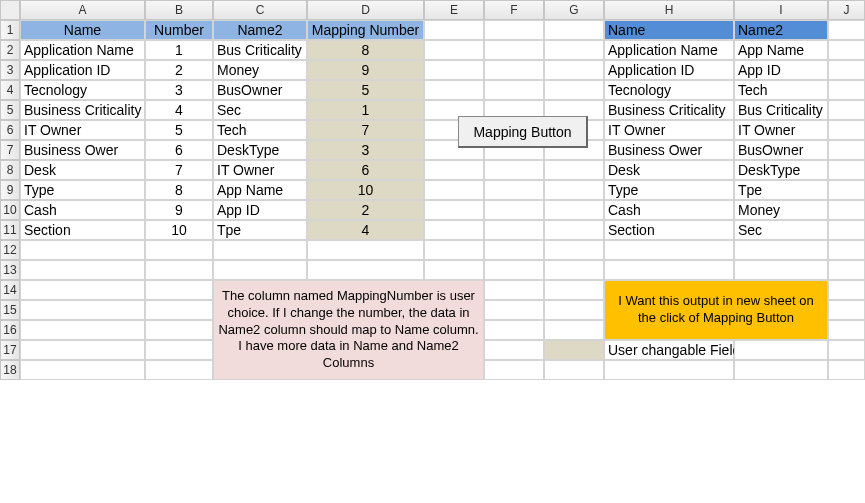 The height and width of the screenshot is (503, 865). What do you see at coordinates (574, 330) in the screenshot?
I see `cell-g16` at bounding box center [574, 330].